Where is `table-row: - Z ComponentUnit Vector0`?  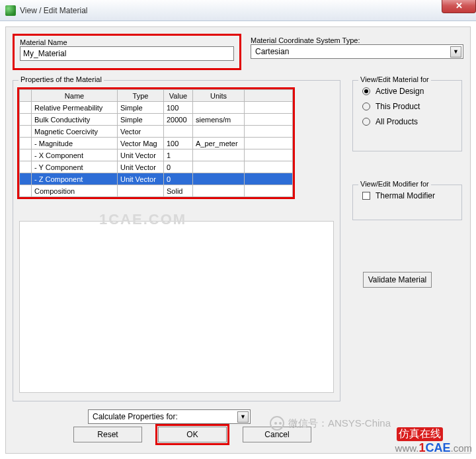 table-row: - Z ComponentUnit Vector0 is located at coordinates (156, 179).